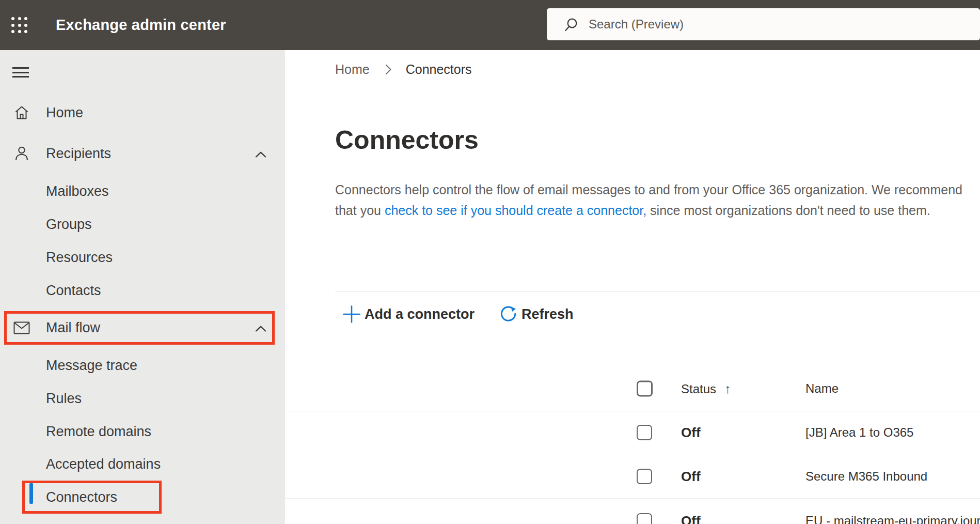 The image size is (980, 524). I want to click on sidebar-item-groups: Groups, so click(143, 224).